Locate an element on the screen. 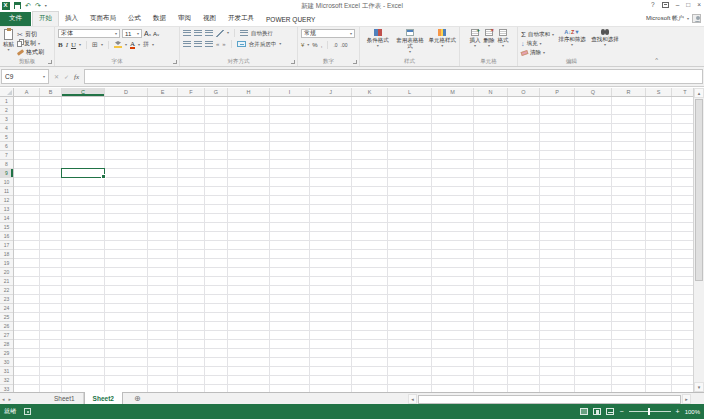 This screenshot has width=704, height=419. dialog-launcher-number is located at coordinates (355, 62).